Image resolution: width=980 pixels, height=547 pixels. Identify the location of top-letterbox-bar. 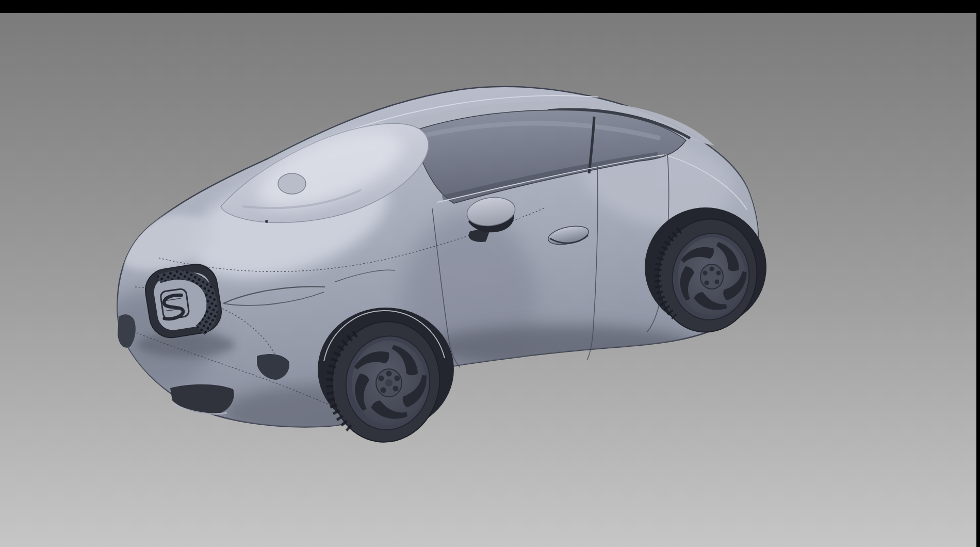
(490, 6).